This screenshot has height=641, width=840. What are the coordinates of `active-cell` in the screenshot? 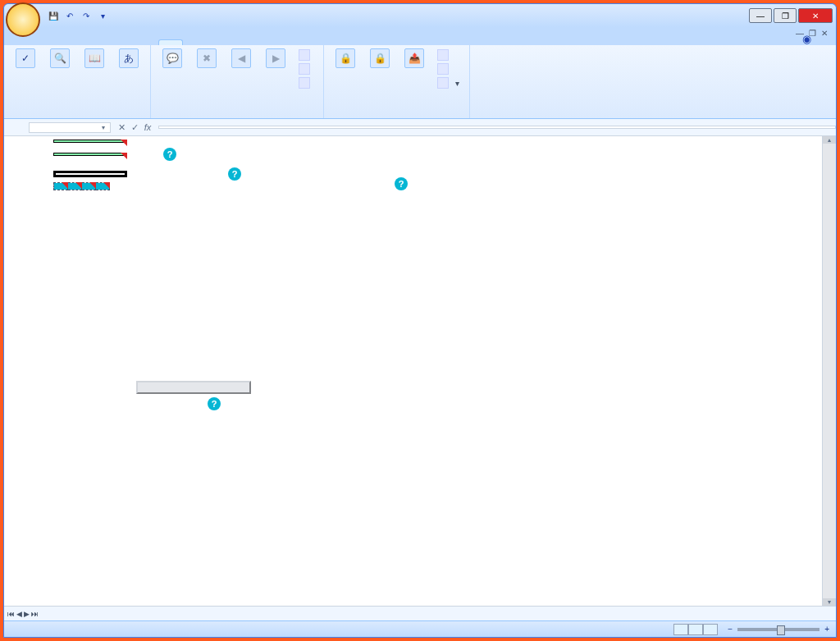 It's located at (90, 174).